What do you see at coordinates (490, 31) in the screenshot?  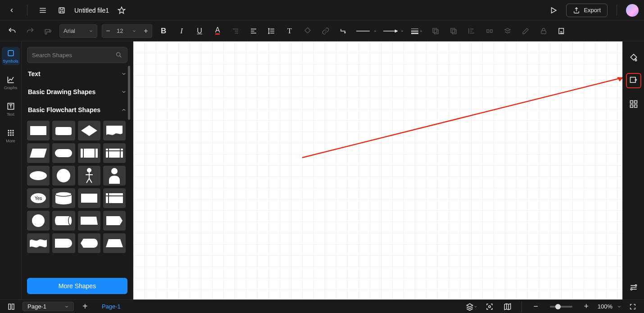 I see `distribute-button` at bounding box center [490, 31].